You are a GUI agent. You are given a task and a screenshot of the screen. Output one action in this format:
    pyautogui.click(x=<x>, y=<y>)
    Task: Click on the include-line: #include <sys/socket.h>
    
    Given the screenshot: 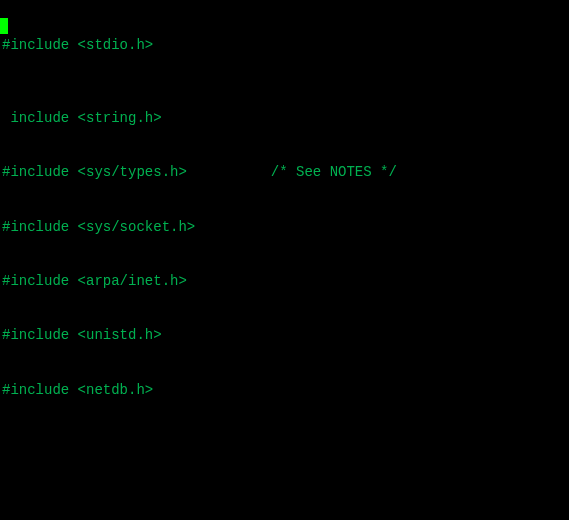 What is the action you would take?
    pyautogui.click(x=284, y=227)
    